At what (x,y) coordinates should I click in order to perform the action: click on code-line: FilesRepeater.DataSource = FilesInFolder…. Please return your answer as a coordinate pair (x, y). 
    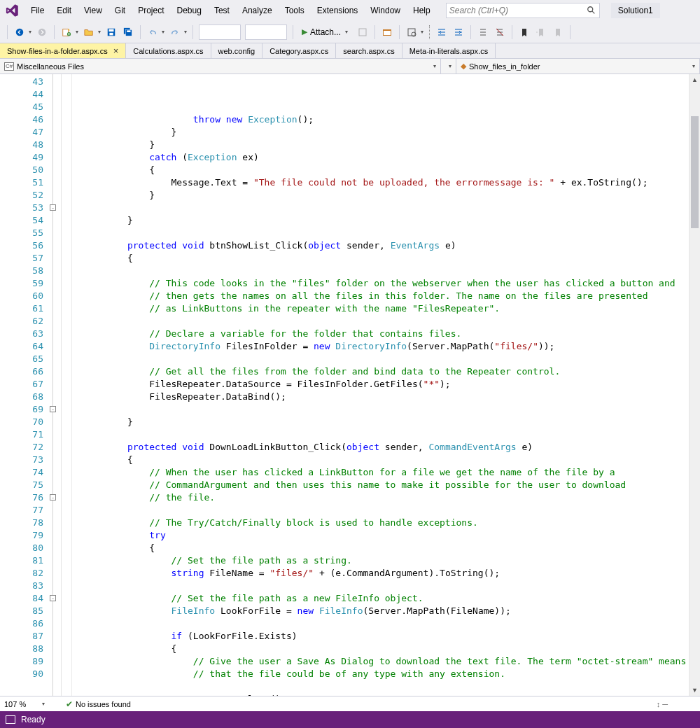
    Looking at the image, I should click on (375, 384).